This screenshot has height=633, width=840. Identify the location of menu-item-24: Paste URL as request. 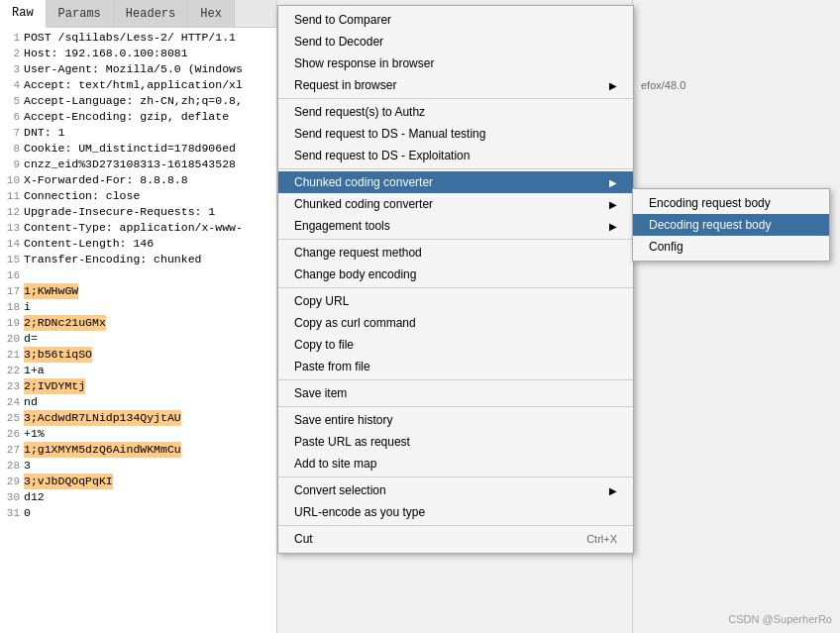
(456, 442).